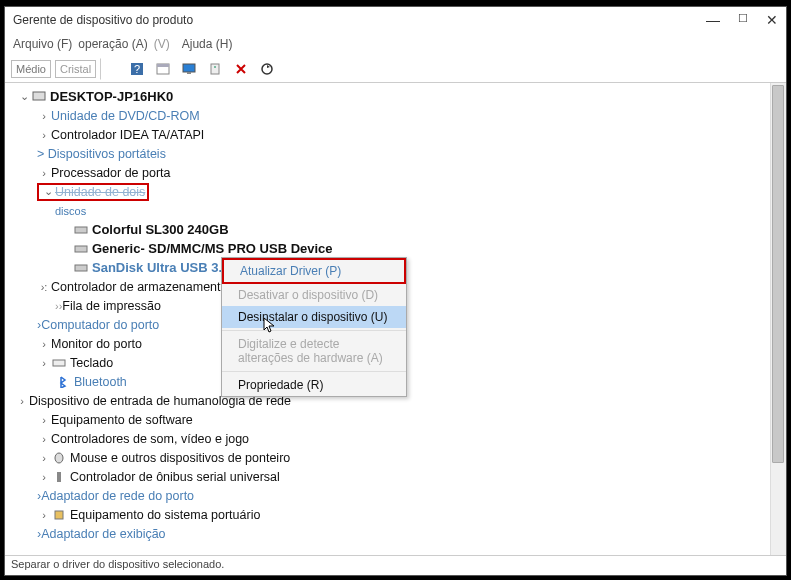 The height and width of the screenshot is (580, 791). What do you see at coordinates (396, 116) in the screenshot?
I see `tree-item-dvd: › Unidade de DVD/CD-ROM` at bounding box center [396, 116].